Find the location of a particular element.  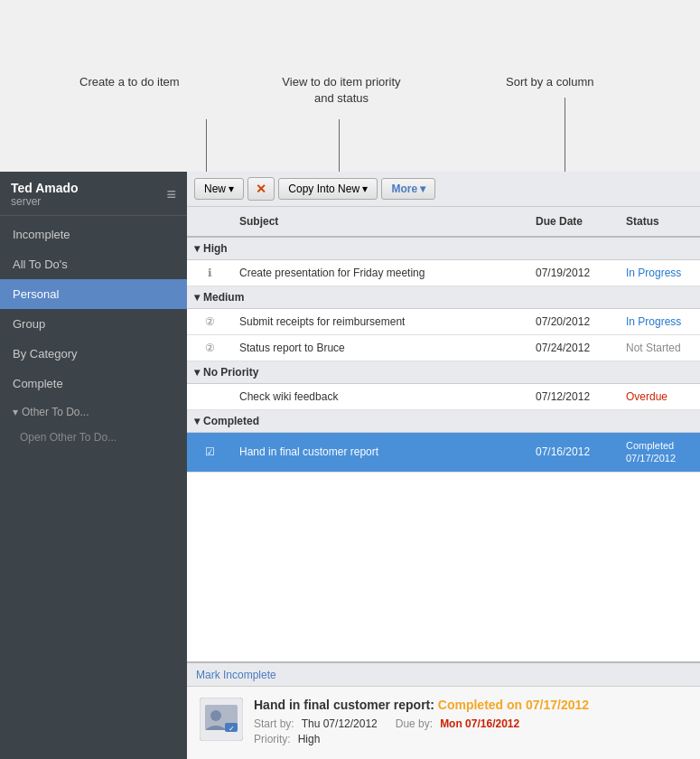

table-row: Check wiki feedback 07/12/2012 Overdue is located at coordinates (443, 398).